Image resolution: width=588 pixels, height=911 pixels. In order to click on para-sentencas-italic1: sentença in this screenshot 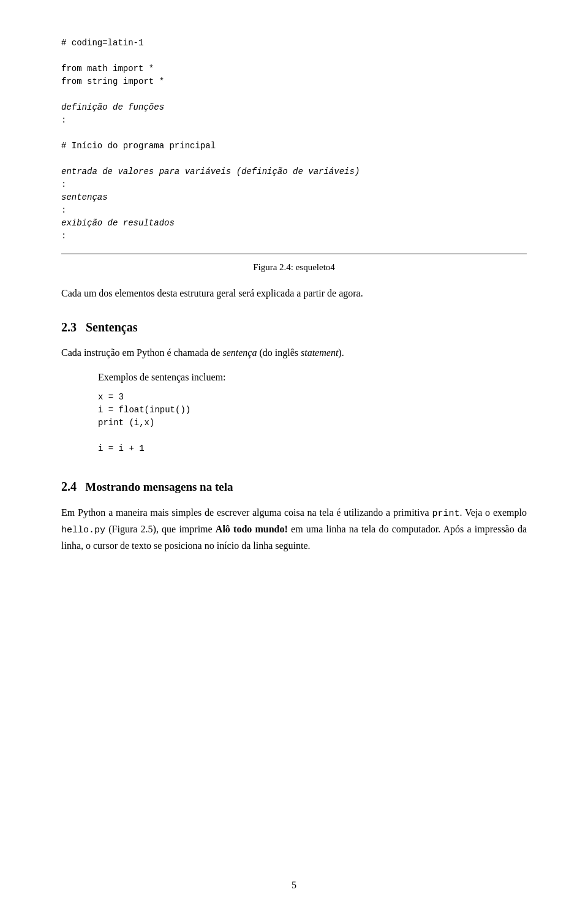, I will do `click(239, 353)`.